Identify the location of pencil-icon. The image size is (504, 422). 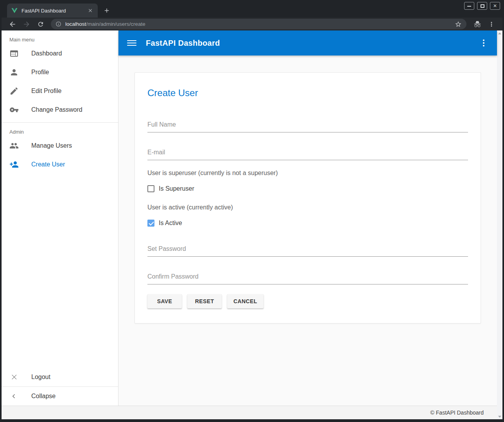
(14, 91).